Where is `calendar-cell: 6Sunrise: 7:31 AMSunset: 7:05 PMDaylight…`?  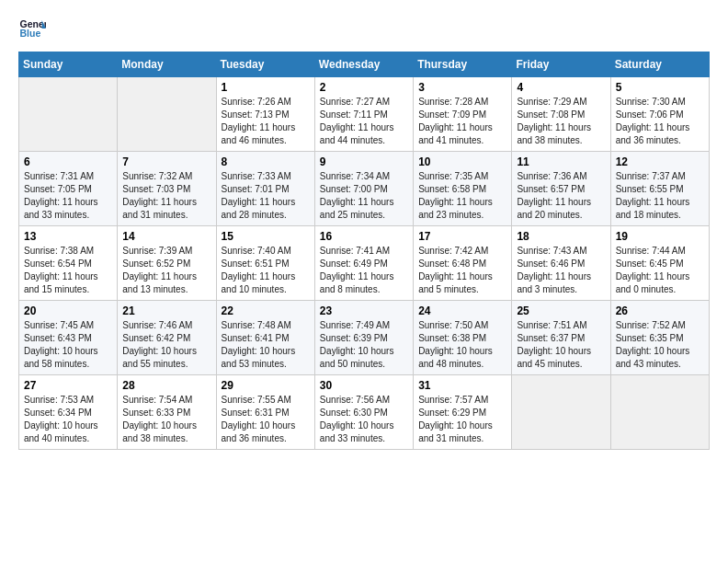 calendar-cell: 6Sunrise: 7:31 AMSunset: 7:05 PMDaylight… is located at coordinates (68, 190).